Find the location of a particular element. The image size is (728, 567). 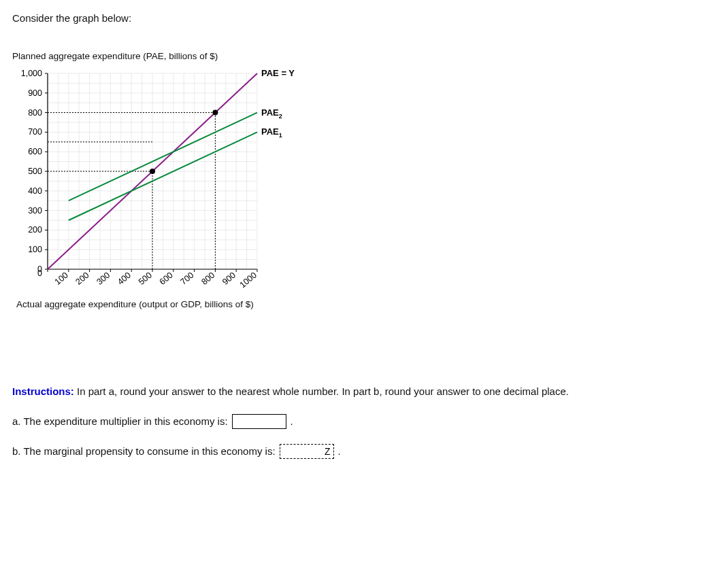

x-tick-label: 300 is located at coordinates (103, 279).